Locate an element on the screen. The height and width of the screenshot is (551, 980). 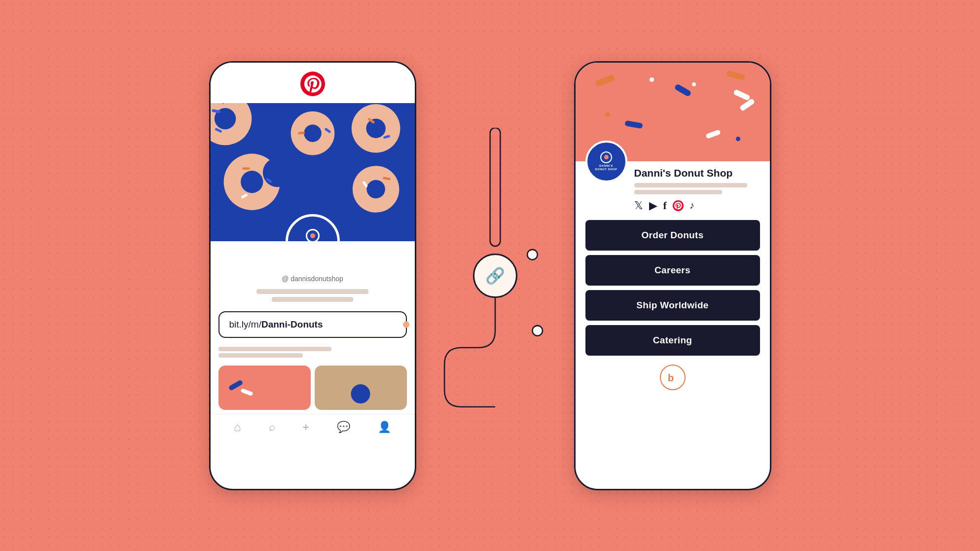
donut-banner: DANNI'SDONUT SHOP is located at coordinates (313, 172).